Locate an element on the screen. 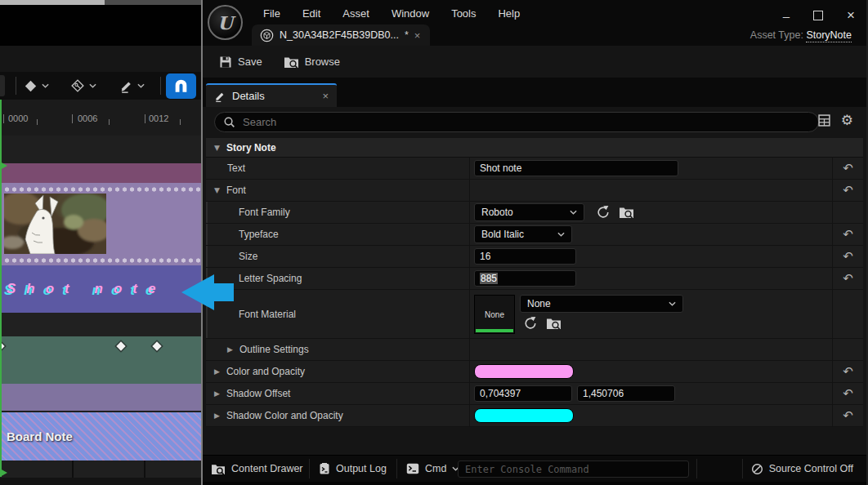  window-controls: – × is located at coordinates (819, 16).